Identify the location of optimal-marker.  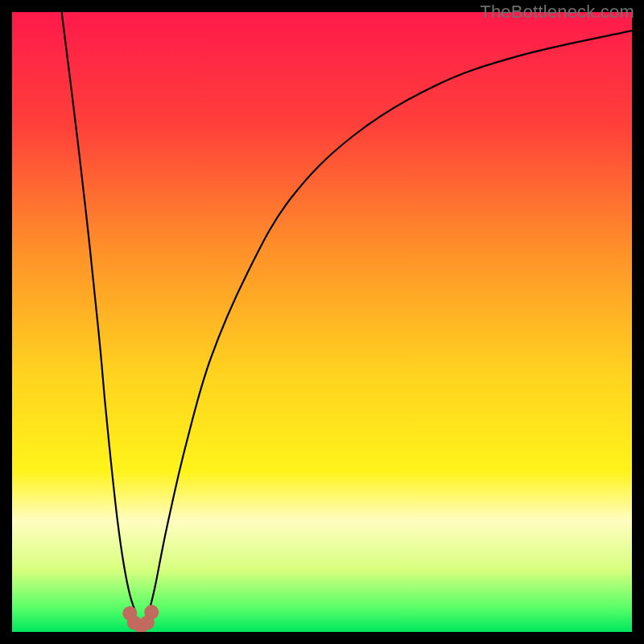
(151, 612).